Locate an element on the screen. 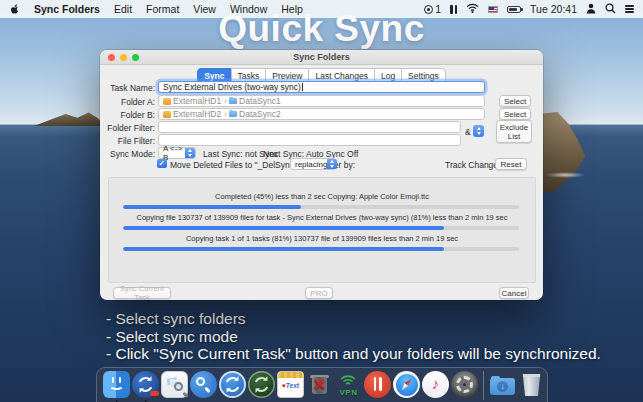  sync-mode-label: Sync Mode: is located at coordinates (128, 154).